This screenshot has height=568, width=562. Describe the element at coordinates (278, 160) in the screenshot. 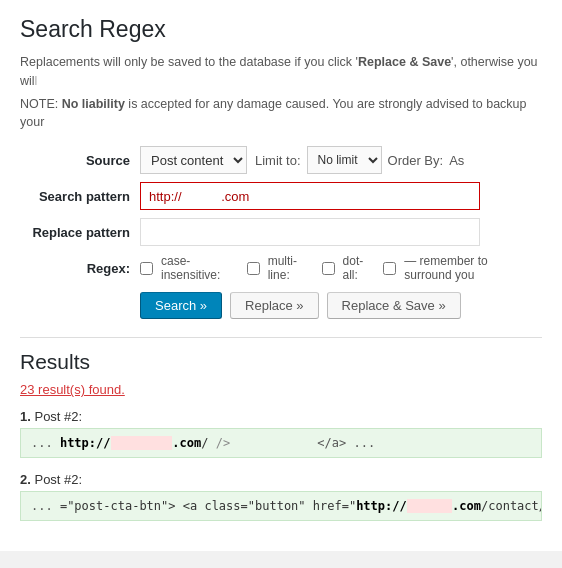

I see `limit-label: Limit to:` at that location.